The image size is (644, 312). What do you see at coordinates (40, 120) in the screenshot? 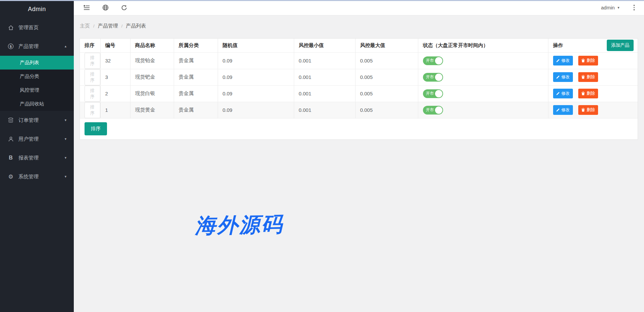
I see `sidebar-item-label: 订单管理` at bounding box center [40, 120].